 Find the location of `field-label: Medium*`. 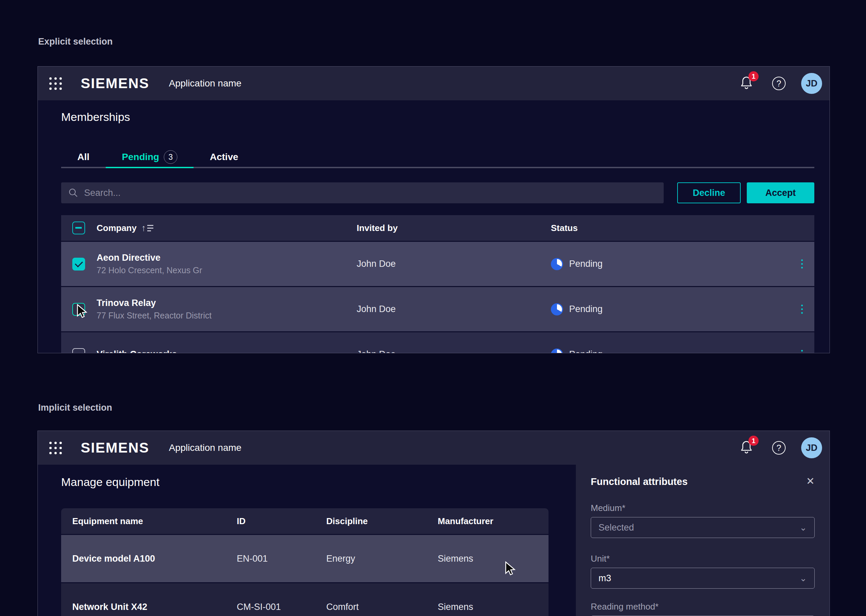

field-label: Medium* is located at coordinates (703, 508).